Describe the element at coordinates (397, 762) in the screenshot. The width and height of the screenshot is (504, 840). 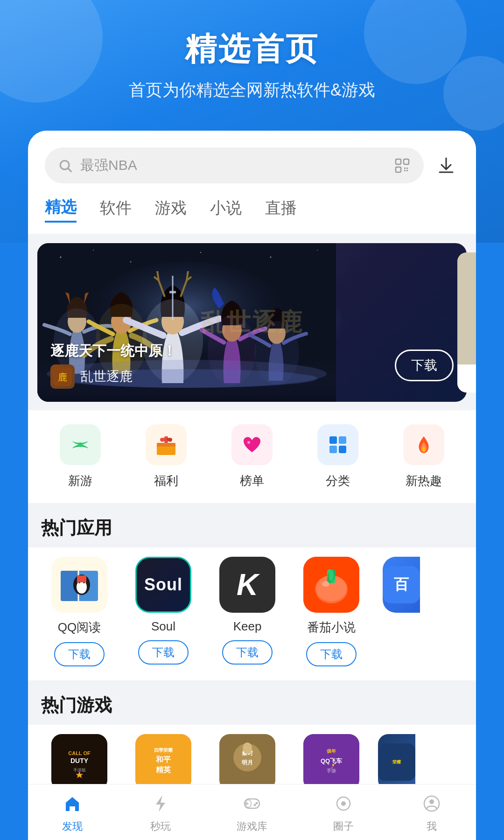
I see `svg-text: 荣耀` at that location.